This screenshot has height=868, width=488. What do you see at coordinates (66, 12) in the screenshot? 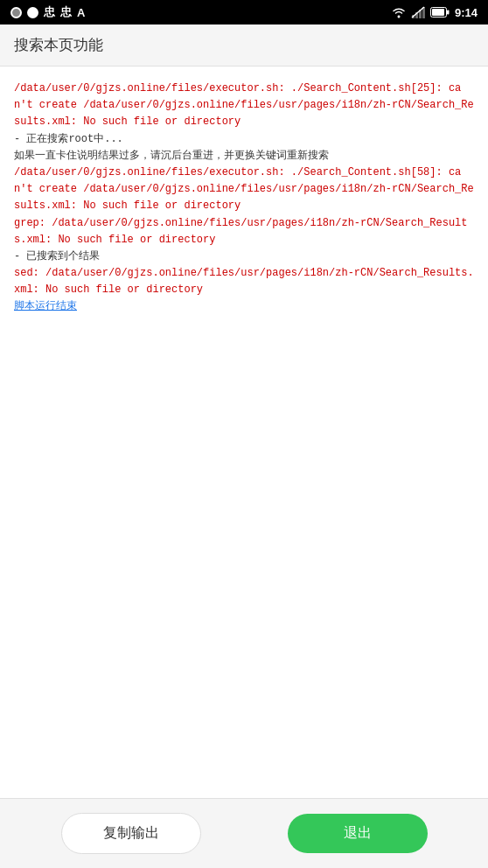
I see `char-icon-2: 忠` at bounding box center [66, 12].